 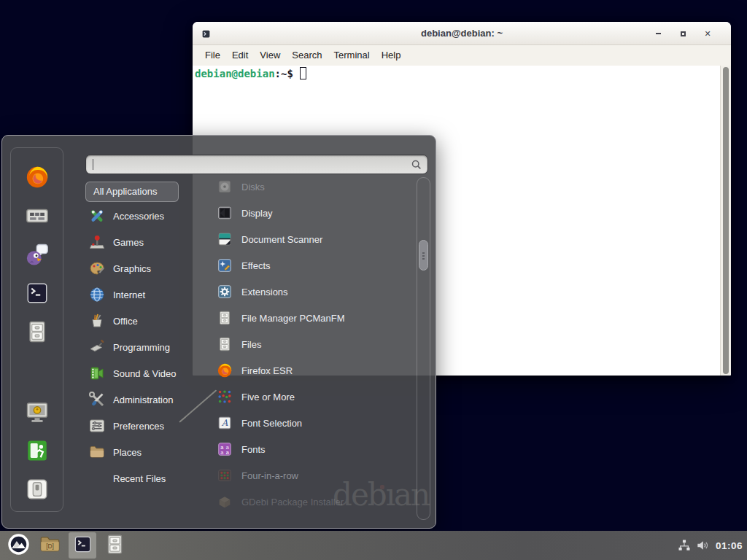 What do you see at coordinates (83, 545) in the screenshot?
I see `terminal-icon` at bounding box center [83, 545].